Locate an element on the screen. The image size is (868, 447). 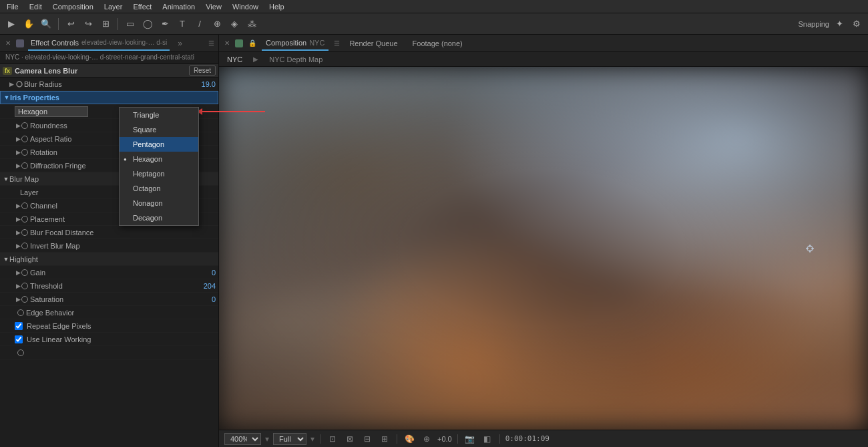
diffraction-expand: ▶ is located at coordinates (18, 166).